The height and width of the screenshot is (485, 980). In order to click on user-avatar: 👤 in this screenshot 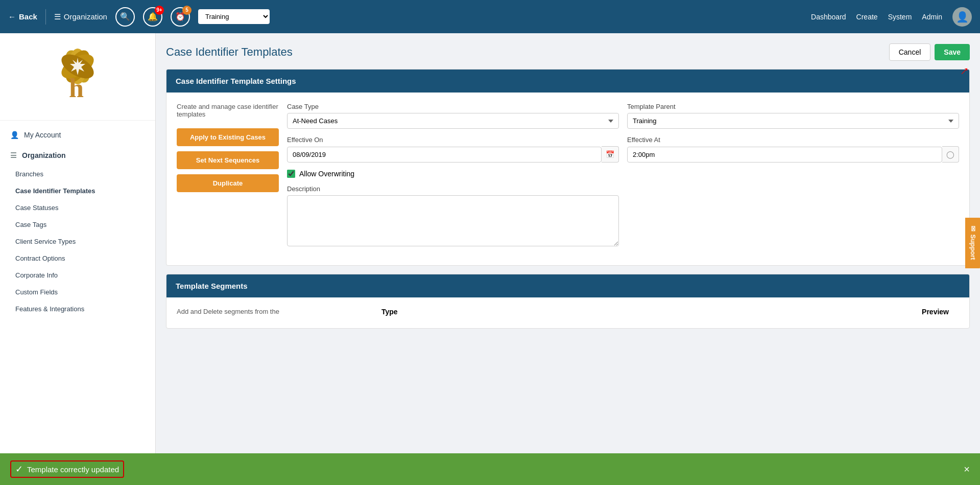, I will do `click(962, 17)`.